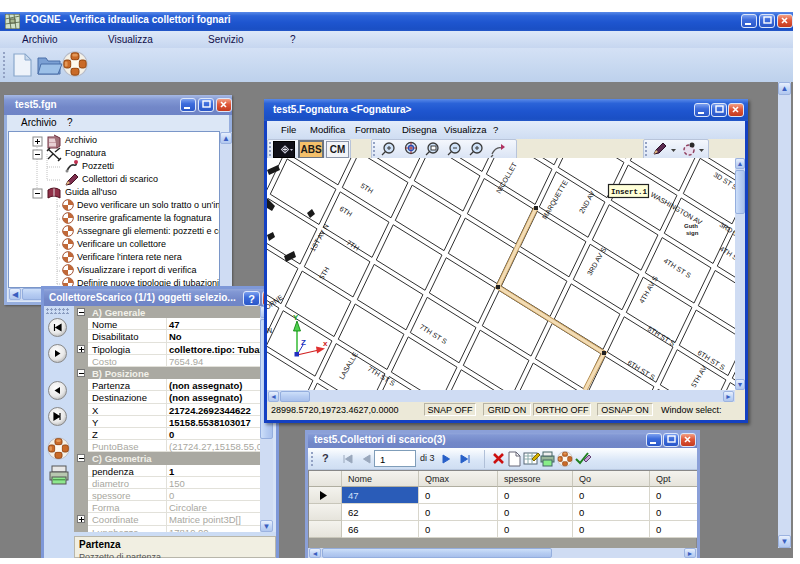 The width and height of the screenshot is (800, 564). Describe the element at coordinates (304, 342) in the screenshot. I see `svg-text: Z` at that location.